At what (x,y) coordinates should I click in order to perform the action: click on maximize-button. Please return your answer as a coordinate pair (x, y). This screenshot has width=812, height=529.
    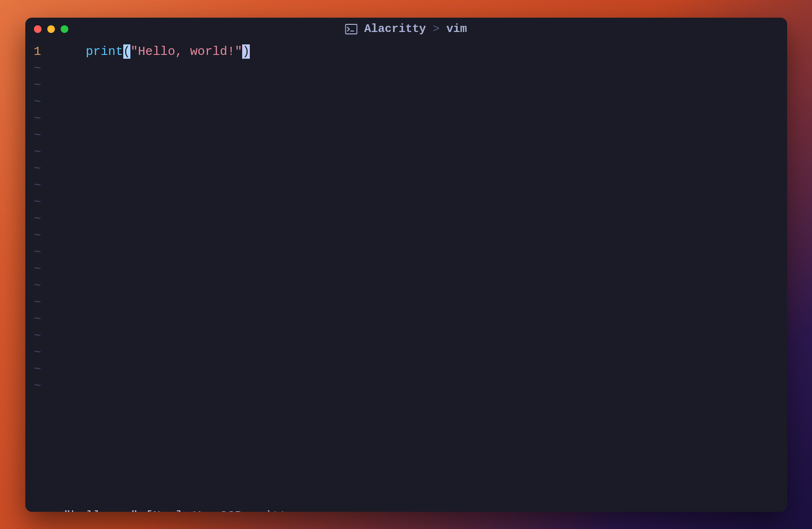
    Looking at the image, I should click on (64, 29).